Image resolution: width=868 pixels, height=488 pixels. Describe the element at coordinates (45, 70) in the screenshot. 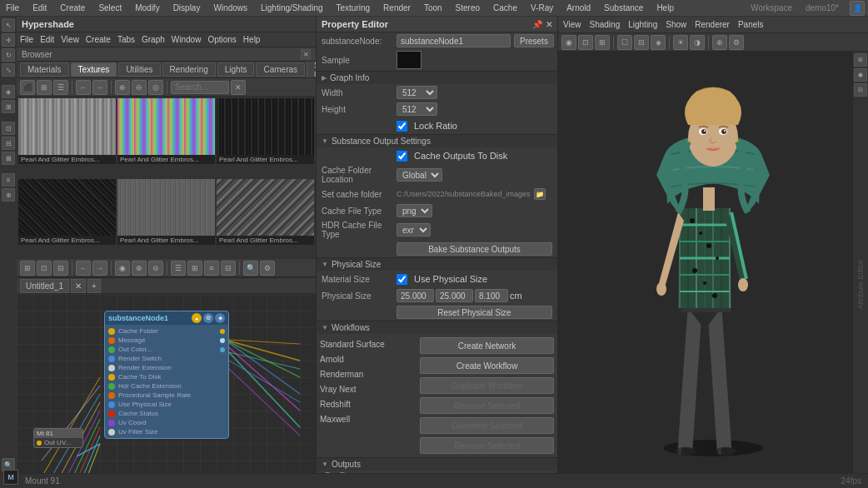

I see `tab-materials: Materials` at that location.